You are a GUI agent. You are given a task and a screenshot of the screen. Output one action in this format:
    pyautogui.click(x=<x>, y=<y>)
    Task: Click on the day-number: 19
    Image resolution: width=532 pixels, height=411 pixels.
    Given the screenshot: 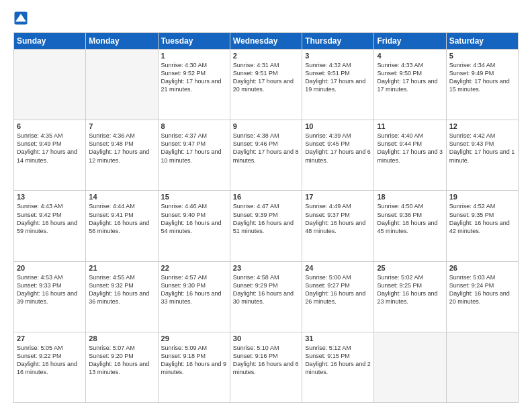 What is the action you would take?
    pyautogui.click(x=482, y=197)
    